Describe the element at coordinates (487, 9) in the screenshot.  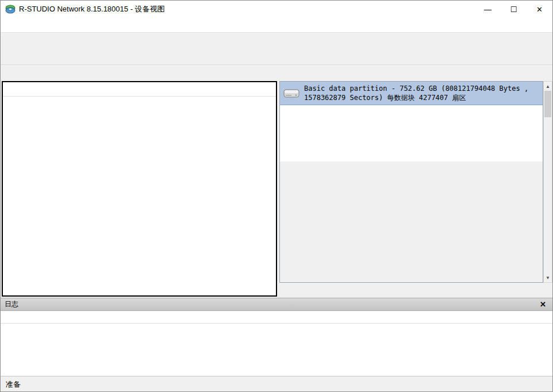
I see `minimize-button: —` at that location.